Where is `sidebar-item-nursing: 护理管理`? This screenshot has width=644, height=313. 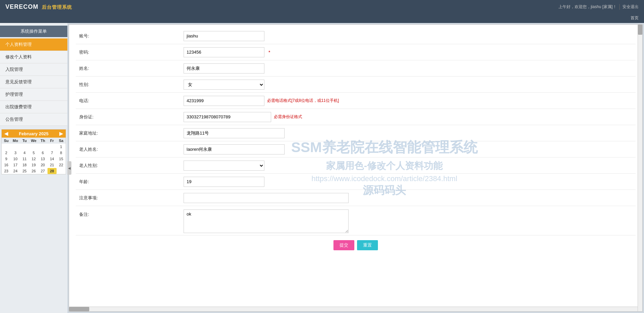
sidebar-item-nursing: 护理管理 is located at coordinates (34, 94).